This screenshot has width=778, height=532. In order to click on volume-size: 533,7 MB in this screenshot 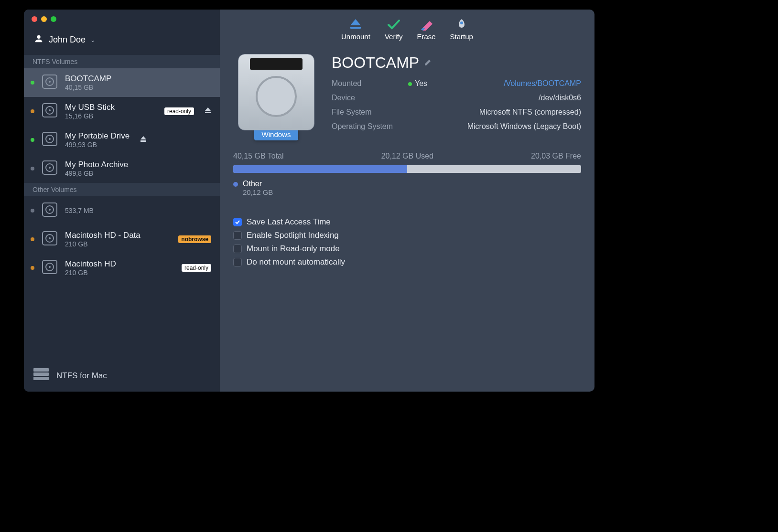, I will do `click(79, 211)`.